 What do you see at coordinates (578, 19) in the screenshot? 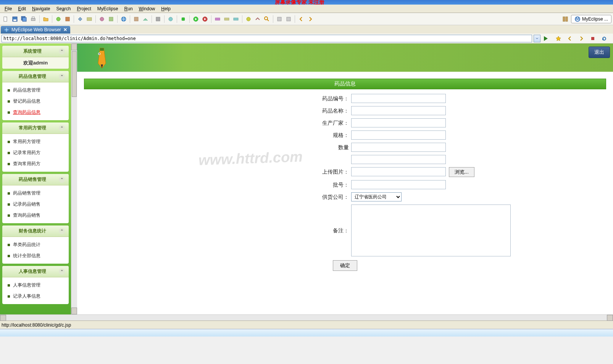
I see `svg-text: M` at bounding box center [578, 19].